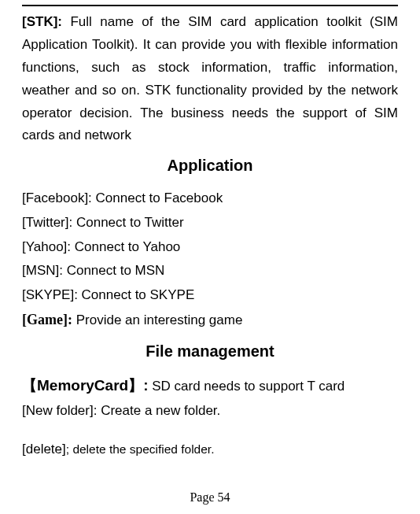  What do you see at coordinates (140, 449) in the screenshot?
I see `delete-text: ; delete the specified folder.` at bounding box center [140, 449].